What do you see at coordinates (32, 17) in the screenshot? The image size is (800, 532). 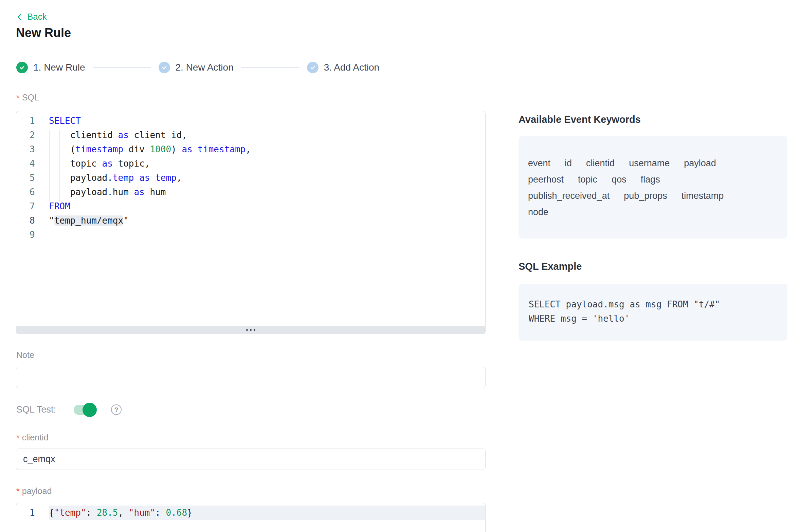 I see `back-link: Back` at bounding box center [32, 17].